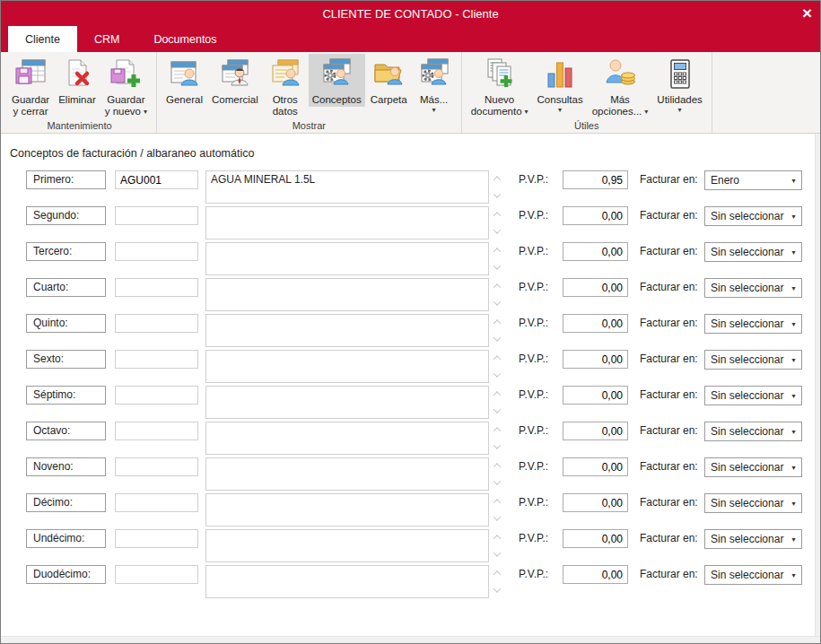 Image resolution: width=821 pixels, height=644 pixels. Describe the element at coordinates (620, 75) in the screenshot. I see `mas-opciones-icon` at that location.